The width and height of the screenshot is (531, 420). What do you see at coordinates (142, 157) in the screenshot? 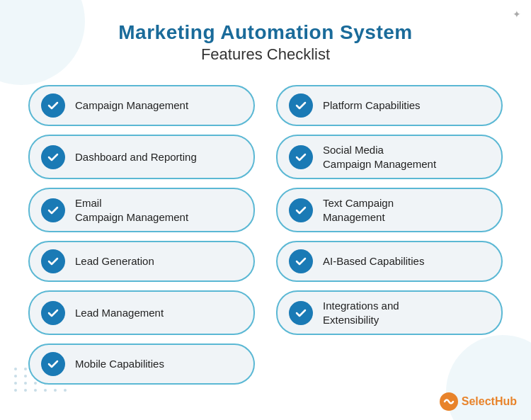
I see `list-item: Dashboard and Reporting` at bounding box center [142, 157].